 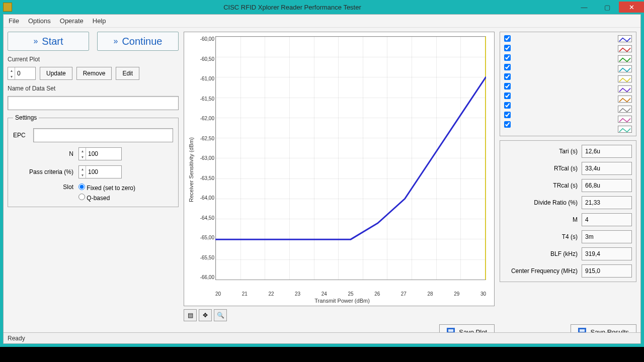 What do you see at coordinates (568, 254) in the screenshot?
I see `param-row-6: BLF (kHz)` at bounding box center [568, 254].